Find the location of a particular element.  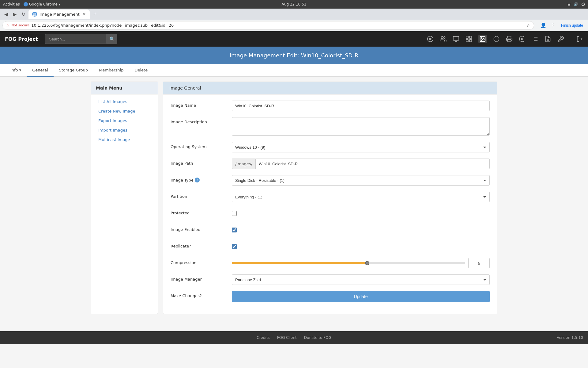

compression-track is located at coordinates (349, 263).